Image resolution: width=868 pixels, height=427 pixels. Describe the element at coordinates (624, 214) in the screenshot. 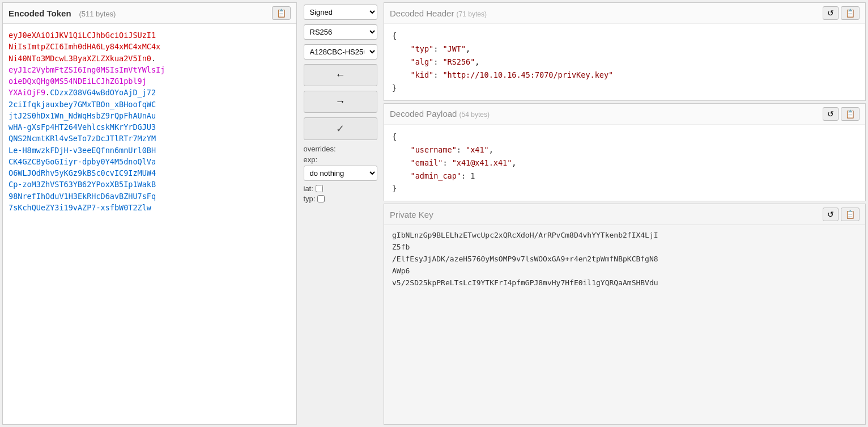

I see `private-key-header: Private Key ↺ 📋` at that location.